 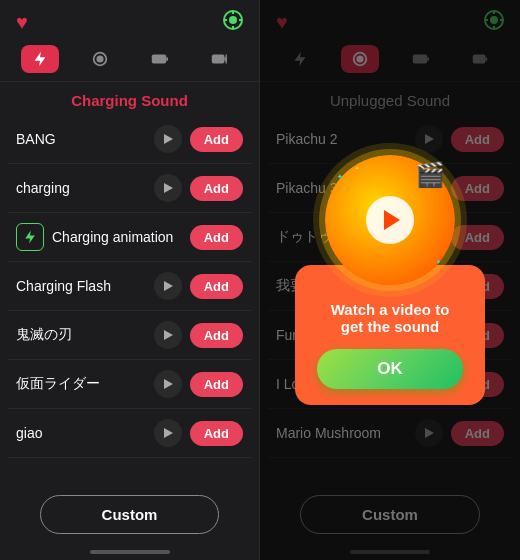 I want to click on location-icon, so click(x=233, y=22).